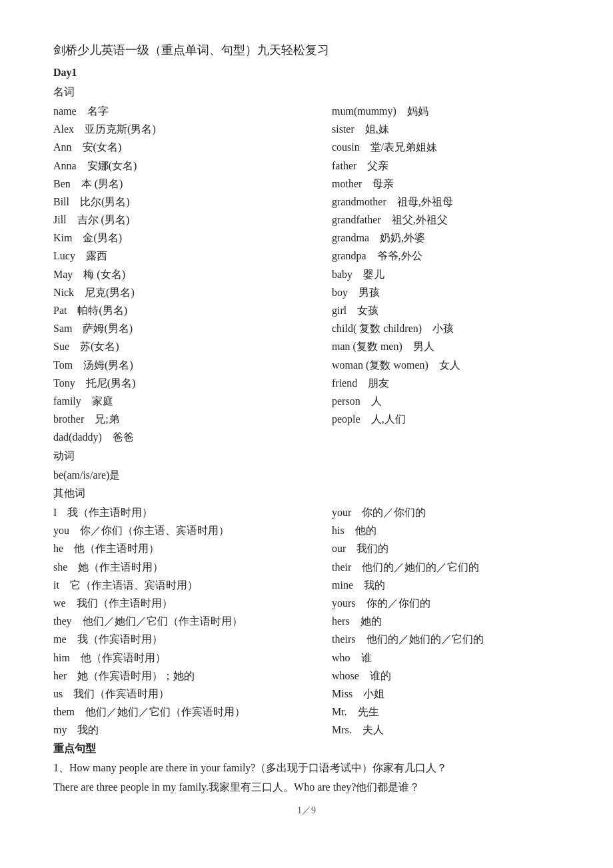 The image size is (613, 868). What do you see at coordinates (193, 365) in the screenshot?
I see `vocab-item: Tom 汤姆(男名)` at bounding box center [193, 365].